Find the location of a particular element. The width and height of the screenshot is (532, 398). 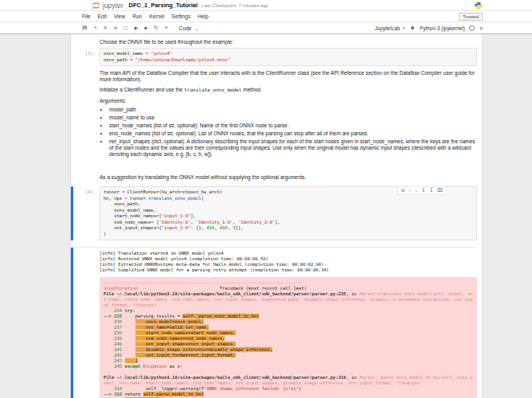

menu-view: View is located at coordinates (119, 16).